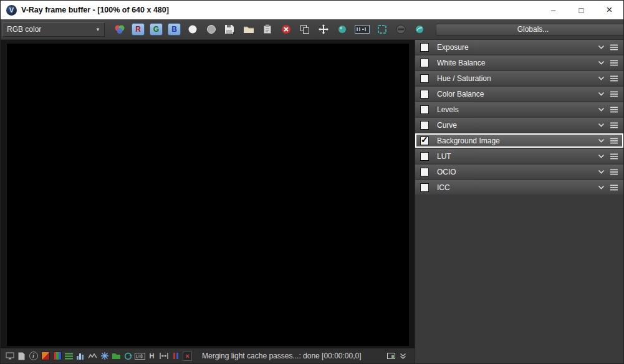  I want to click on folder-icon, so click(116, 357).